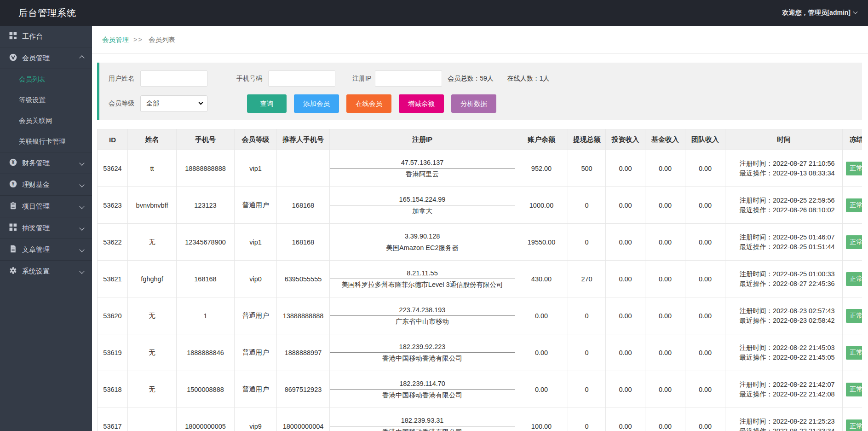 This screenshot has height=431, width=868. I want to click on add-member-button: 添加会员, so click(316, 104).